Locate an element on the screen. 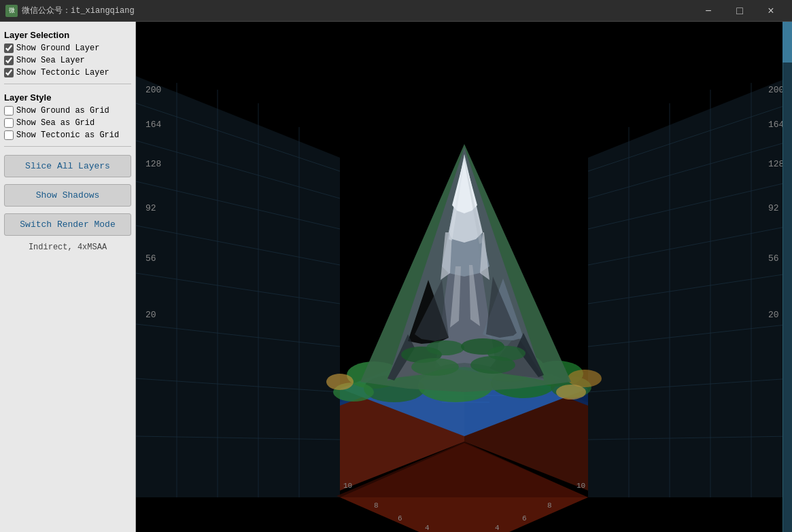 The image size is (792, 532). render-mode-status: Indirect, 4xMSAA is located at coordinates (68, 247).